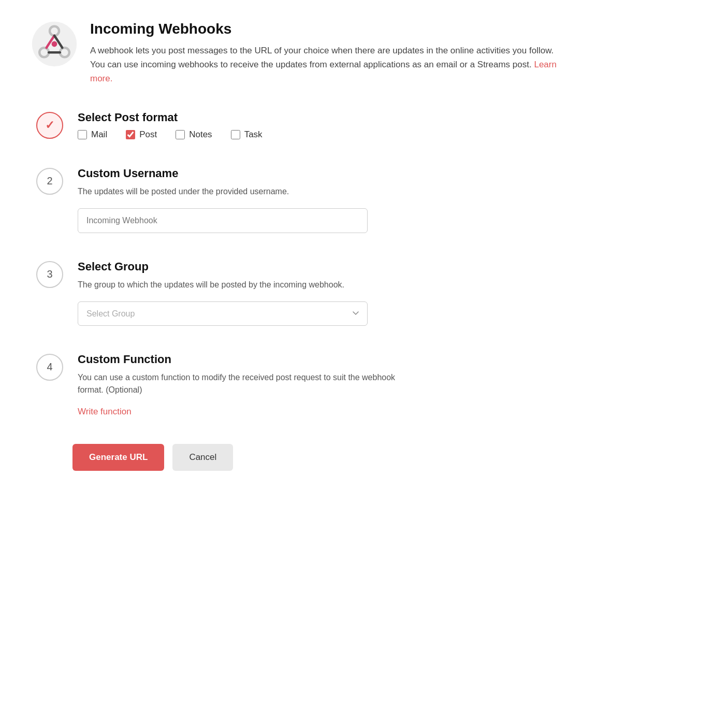 The image size is (728, 721). I want to click on step3-section: 3 Select Group The group to which the up…, so click(364, 293).